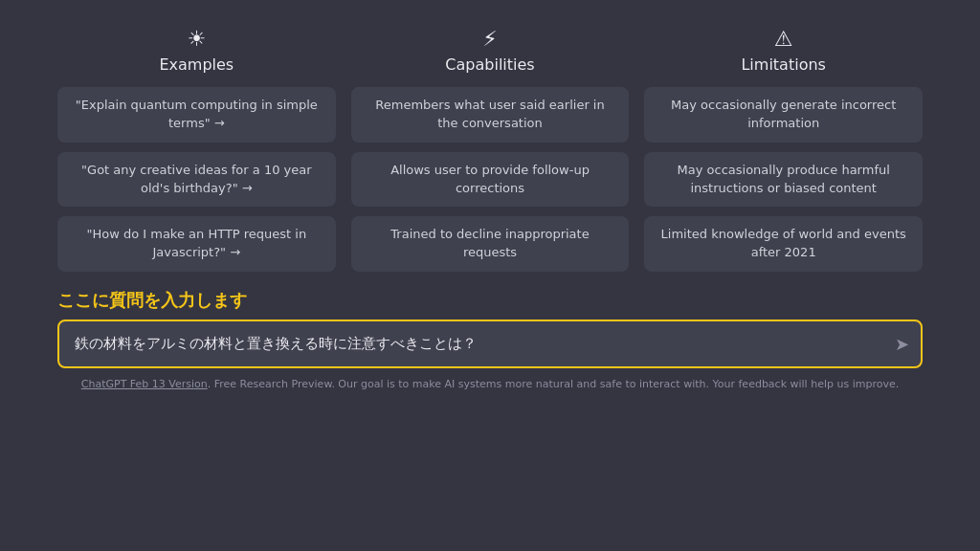 This screenshot has width=980, height=551. Describe the element at coordinates (784, 39) in the screenshot. I see `limitations-icon: ⚠` at that location.